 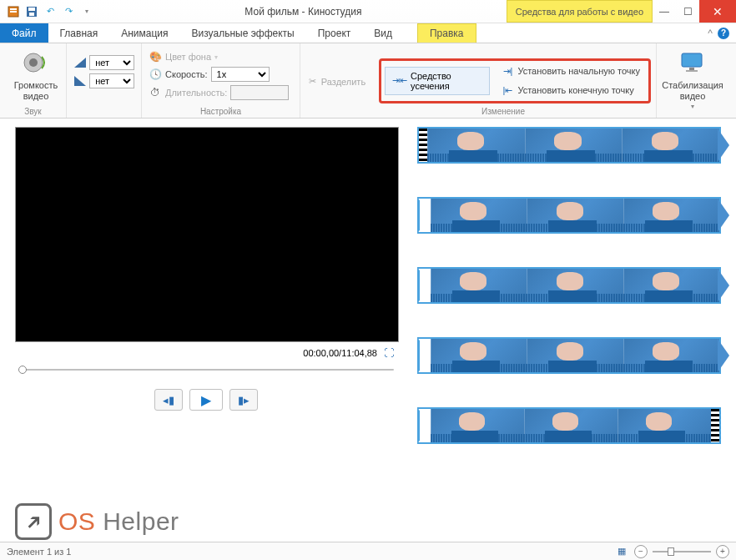 I want to click on maximize-button: ☐, so click(x=688, y=12).